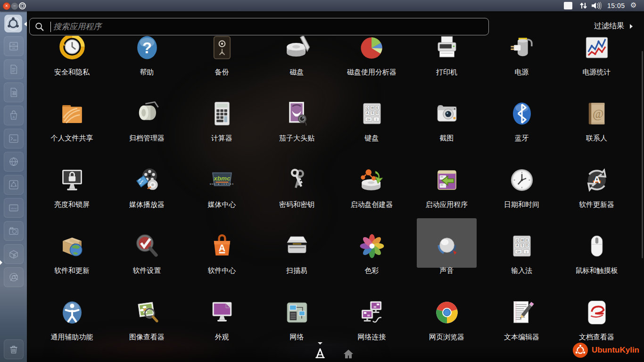 Image resolution: width=644 pixels, height=362 pixels. What do you see at coordinates (522, 73) in the screenshot?
I see `app-label: 电源` at bounding box center [522, 73].